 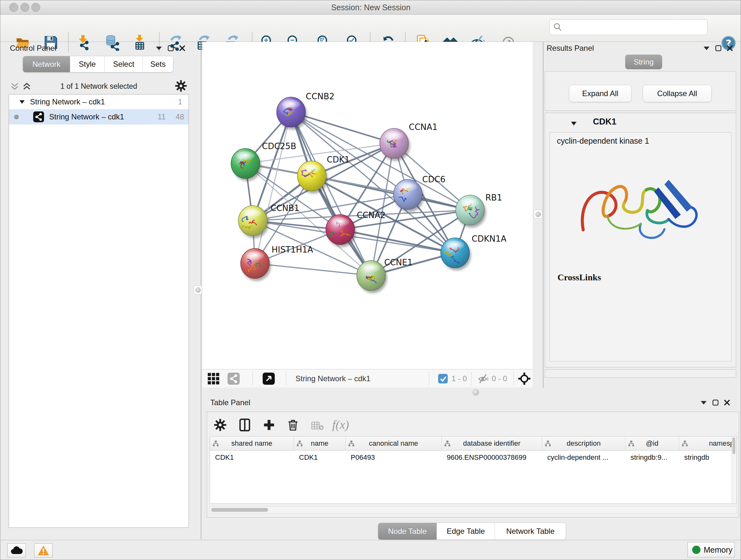 What do you see at coordinates (33, 48) in the screenshot?
I see `control-panel-title: Control Panel` at bounding box center [33, 48].